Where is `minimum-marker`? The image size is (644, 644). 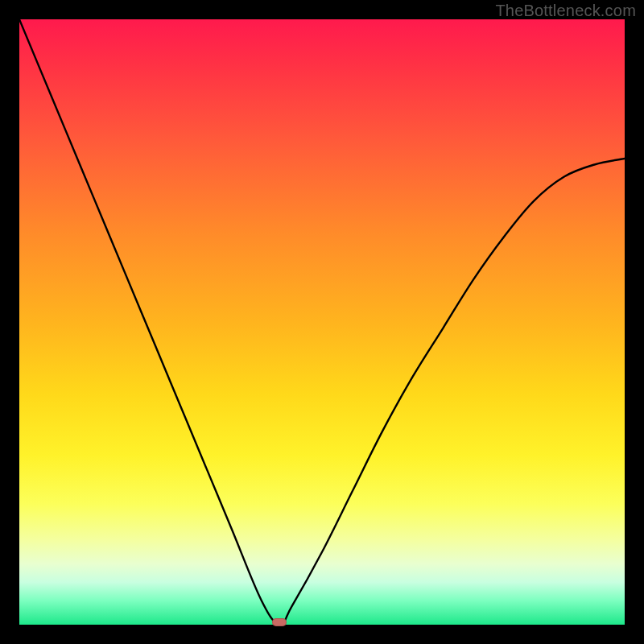
minimum-marker is located at coordinates (279, 622).